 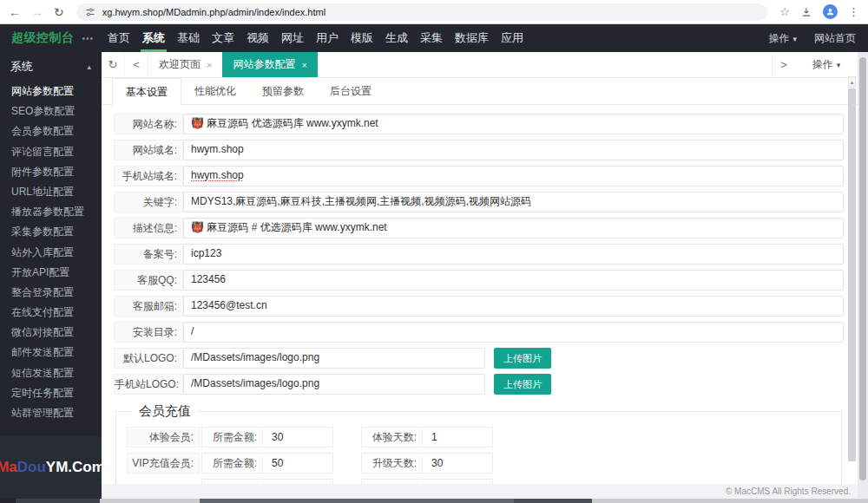 What do you see at coordinates (479, 150) in the screenshot?
I see `form-row: 网站域名:hwym.shop` at bounding box center [479, 150].